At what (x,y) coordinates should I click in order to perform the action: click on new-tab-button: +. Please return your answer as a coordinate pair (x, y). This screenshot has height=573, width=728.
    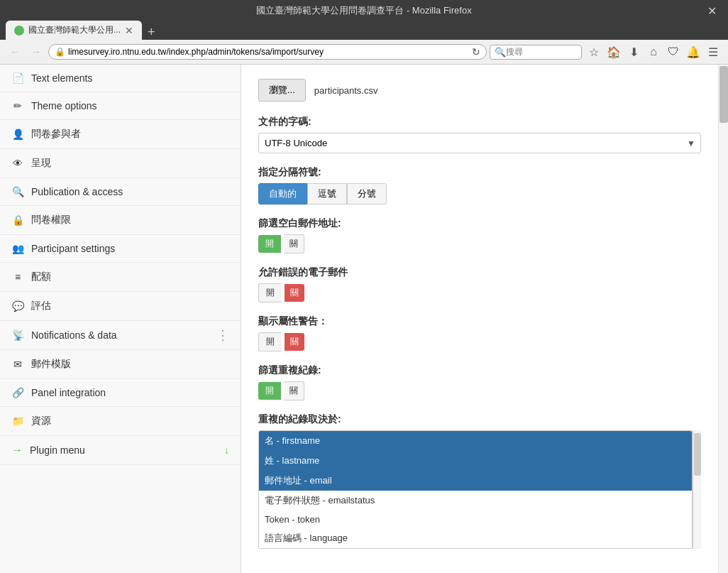
    Looking at the image, I should click on (152, 33).